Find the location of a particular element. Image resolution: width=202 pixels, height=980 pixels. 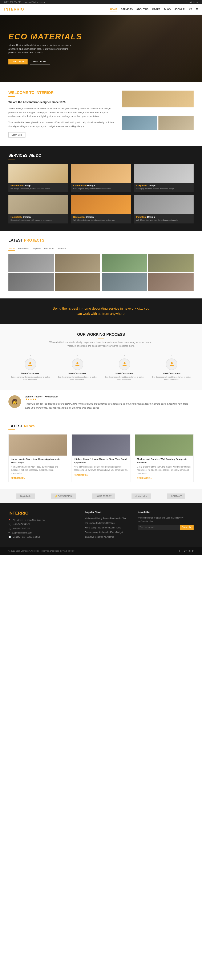

step-2-title: Meet Customers is located at coordinates (78, 374).